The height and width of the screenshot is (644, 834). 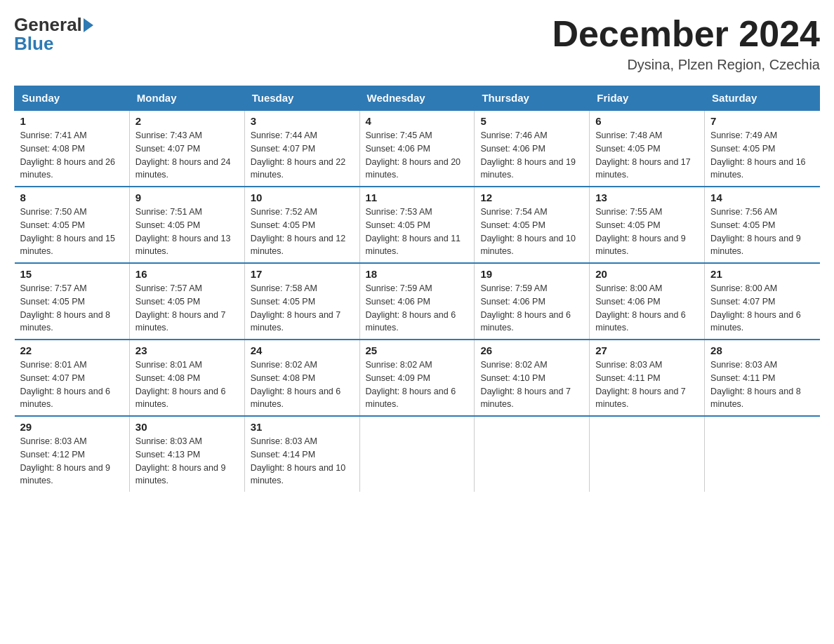 What do you see at coordinates (181, 461) in the screenshot?
I see `day-info: Sunrise: 8:03 AMSunset: 4:13 PMDaylight:…` at bounding box center [181, 461].